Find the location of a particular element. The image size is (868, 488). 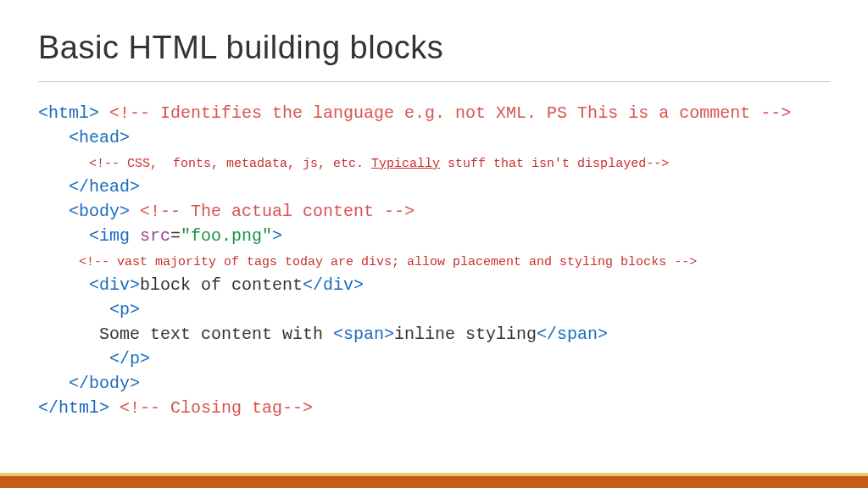

tag-p-open: <p> is located at coordinates (125, 310).